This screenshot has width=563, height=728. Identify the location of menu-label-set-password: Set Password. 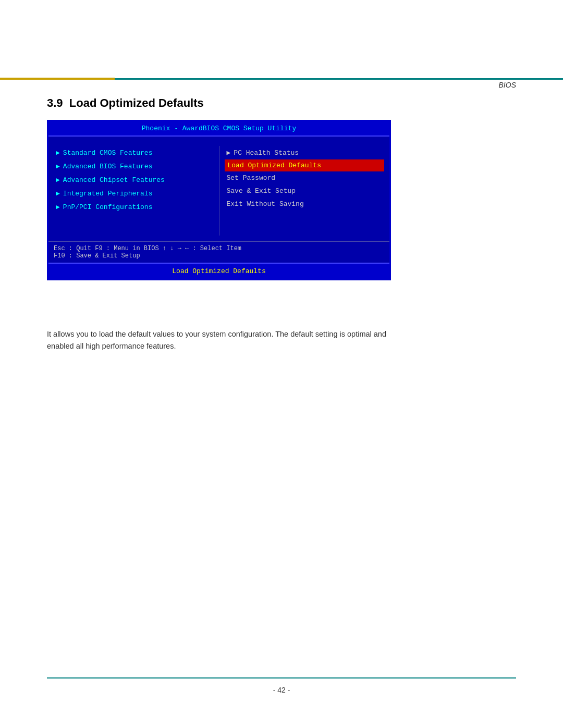
(251, 178).